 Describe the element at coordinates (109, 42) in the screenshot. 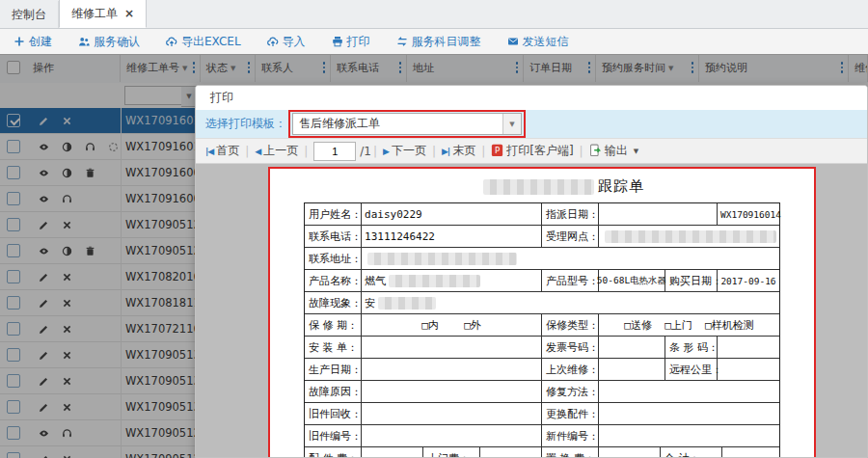

I see `toolbar-button-服务确认: 服务确认` at that location.